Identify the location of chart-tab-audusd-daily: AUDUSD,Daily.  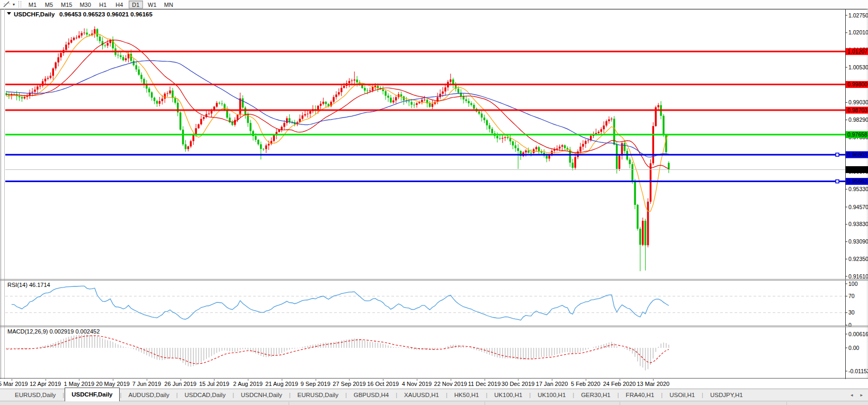
(148, 395).